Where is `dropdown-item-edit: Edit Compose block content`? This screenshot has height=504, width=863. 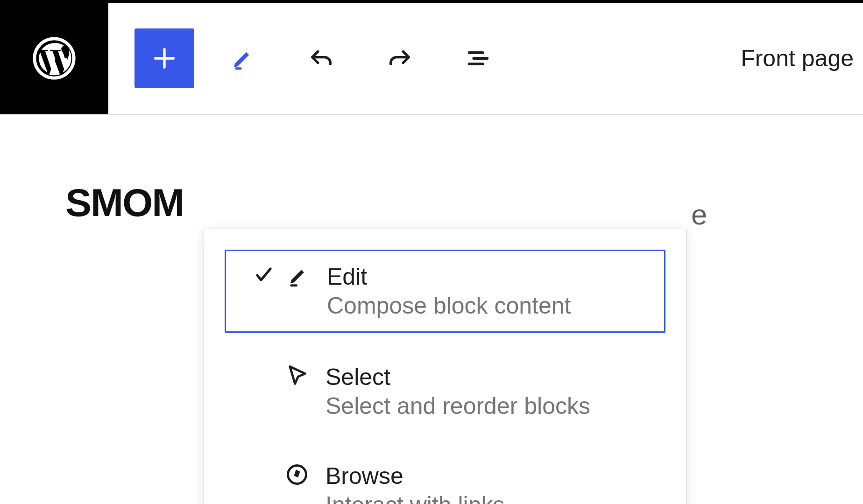
dropdown-item-edit: Edit Compose block content is located at coordinates (445, 291).